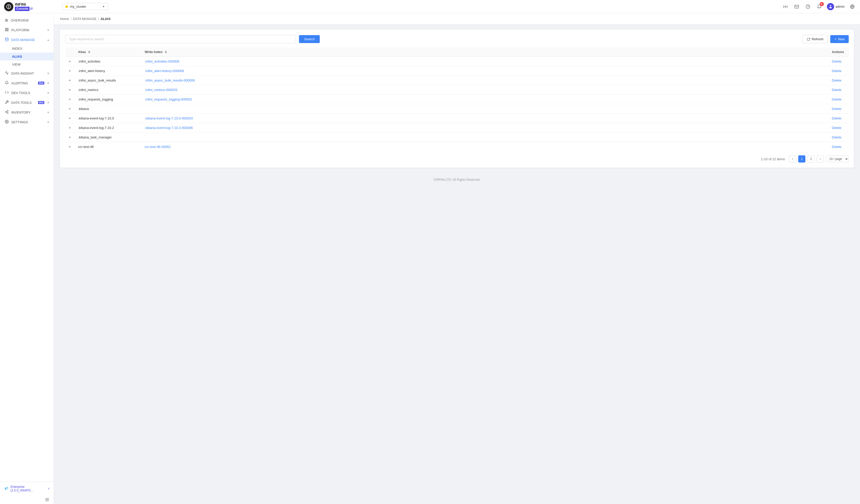 The image size is (860, 504). What do you see at coordinates (457, 159) in the screenshot?
I see `pagination: 1-10 of 12 items ‹ 1 2 › 10 / page 20 / …` at bounding box center [457, 159].